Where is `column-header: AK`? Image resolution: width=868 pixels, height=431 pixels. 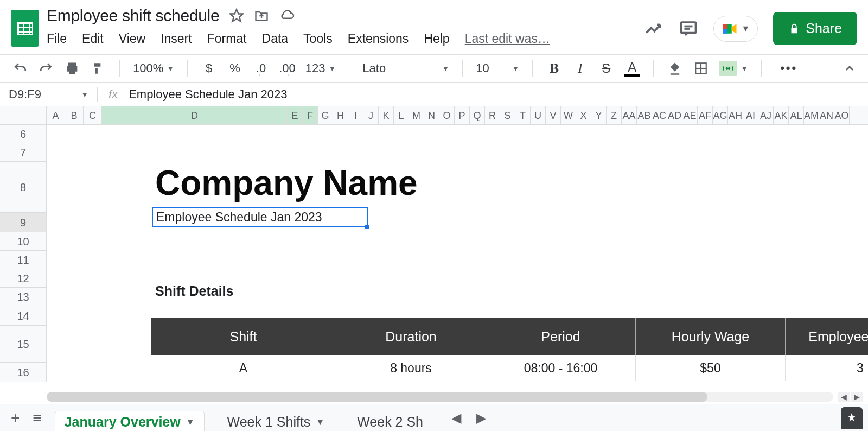 column-header: AK is located at coordinates (781, 115).